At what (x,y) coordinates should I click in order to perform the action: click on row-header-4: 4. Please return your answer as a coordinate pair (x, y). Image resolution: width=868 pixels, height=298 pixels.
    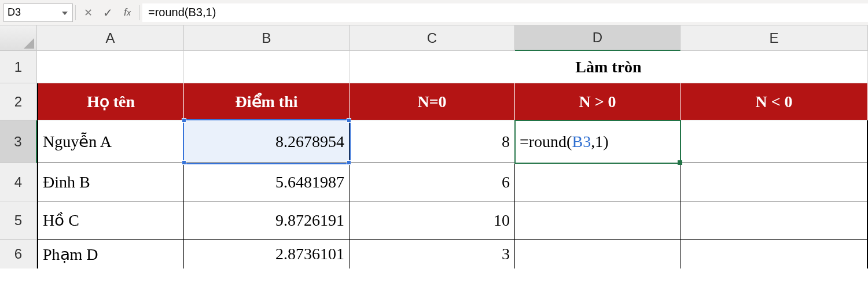
    Looking at the image, I should click on (19, 182).